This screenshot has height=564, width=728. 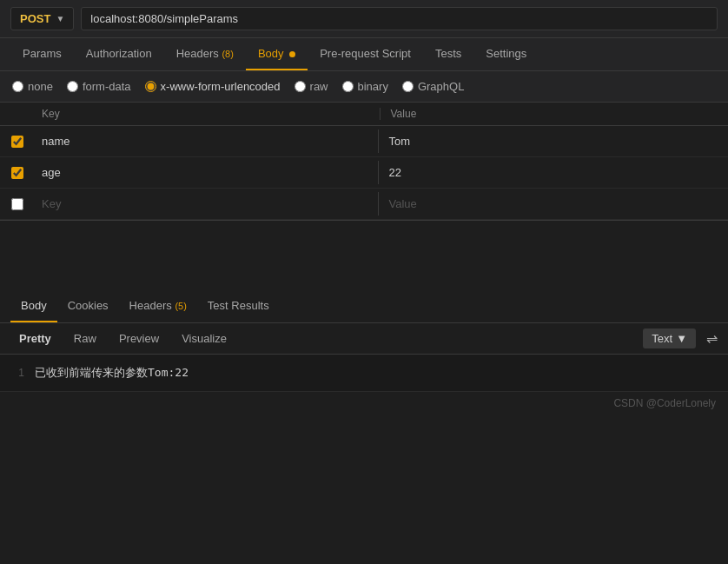 What do you see at coordinates (669, 339) in the screenshot?
I see `text-type-dropdown: Text ▼` at bounding box center [669, 339].